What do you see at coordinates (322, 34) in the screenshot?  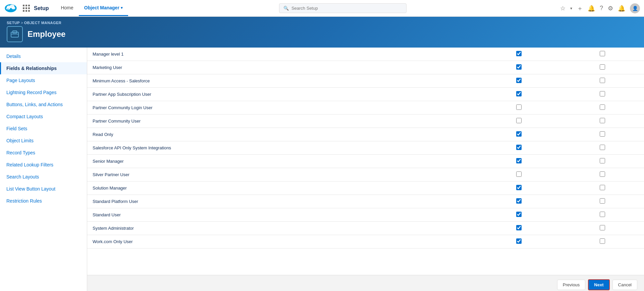 I see `object-header: Employee` at bounding box center [322, 34].